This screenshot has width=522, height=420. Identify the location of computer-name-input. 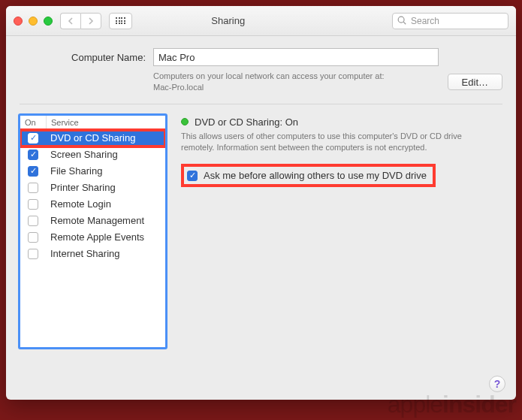
(296, 57).